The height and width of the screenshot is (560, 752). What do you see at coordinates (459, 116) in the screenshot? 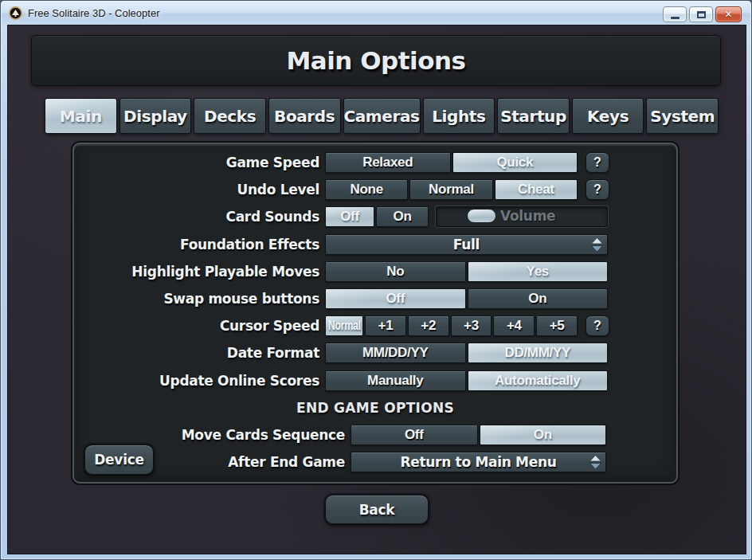
I see `tab-lights: Lights` at bounding box center [459, 116].